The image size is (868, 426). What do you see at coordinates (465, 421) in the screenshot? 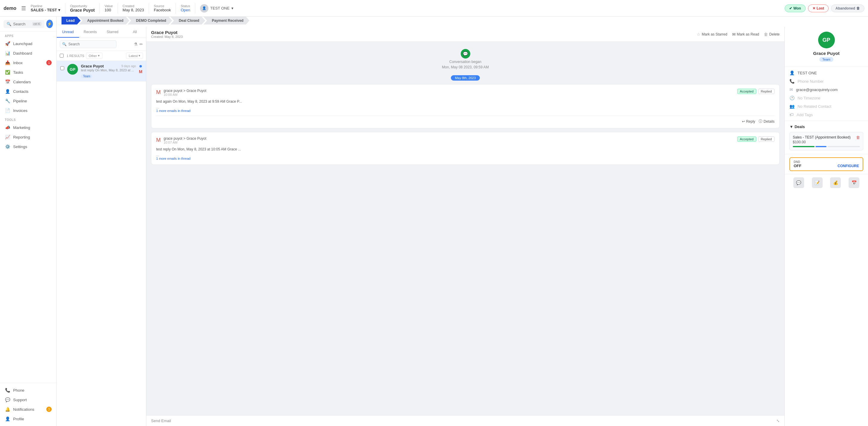
I see `send-email-bar: Send Email ⤡` at bounding box center [465, 421].